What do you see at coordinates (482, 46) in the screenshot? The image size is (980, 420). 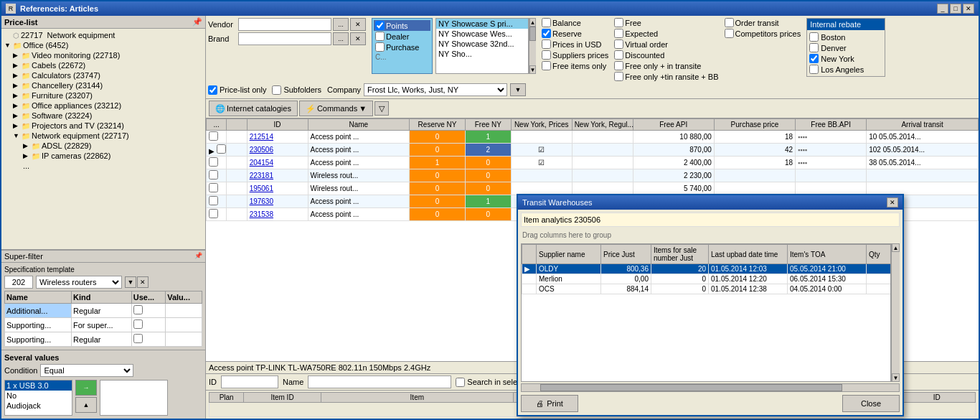 I see `ny-list-box: NY Showcase S pri... NY Showcase Wes... …` at bounding box center [482, 46].